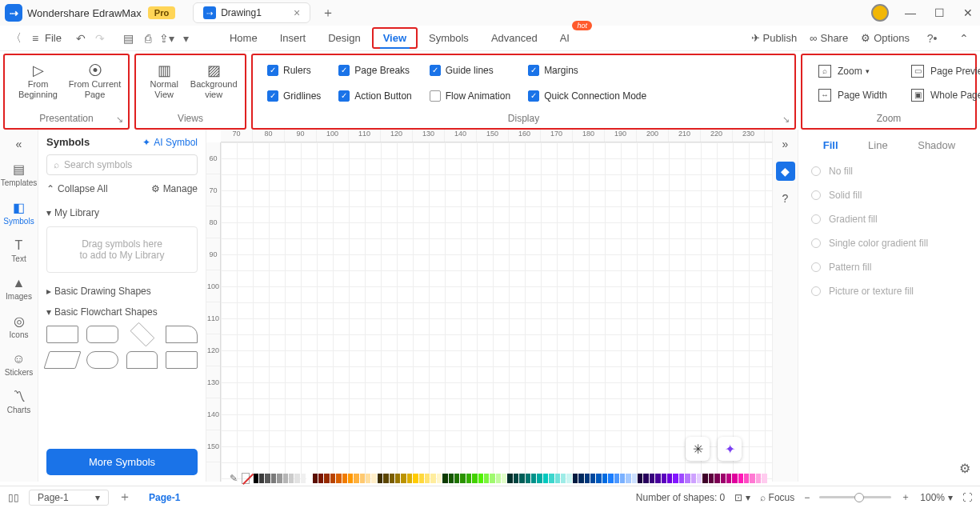  Describe the element at coordinates (587, 96) in the screenshot. I see `chk-quick-connection: ✓Quick Connection Mode` at that location.